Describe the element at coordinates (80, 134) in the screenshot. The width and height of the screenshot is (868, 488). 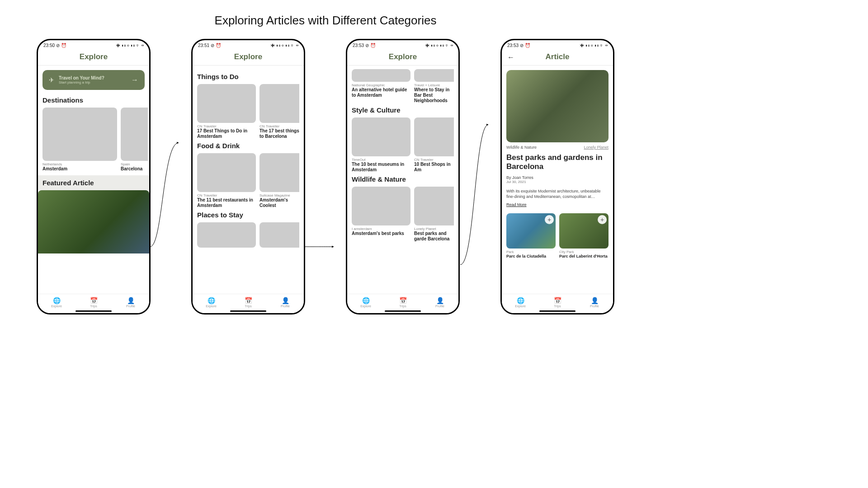
I see `destination-image` at that location.